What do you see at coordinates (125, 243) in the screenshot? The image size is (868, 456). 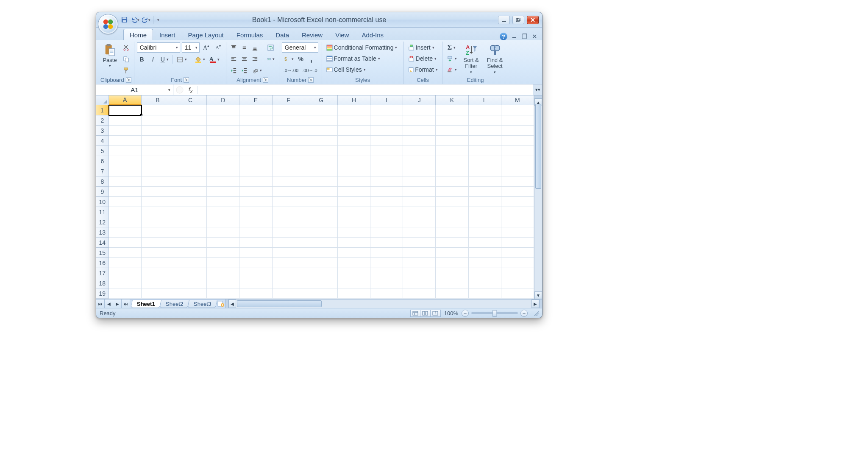 I see `cell-A14` at bounding box center [125, 243].